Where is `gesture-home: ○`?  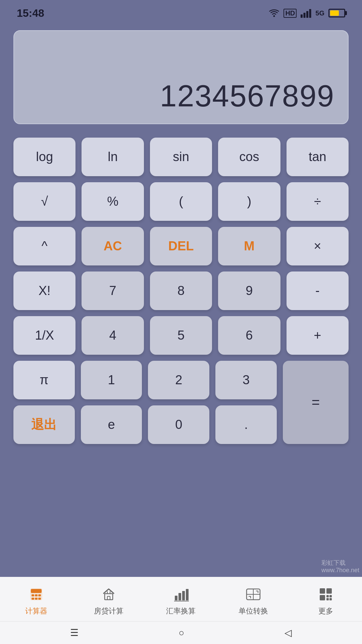 gesture-home: ○ is located at coordinates (182, 633).